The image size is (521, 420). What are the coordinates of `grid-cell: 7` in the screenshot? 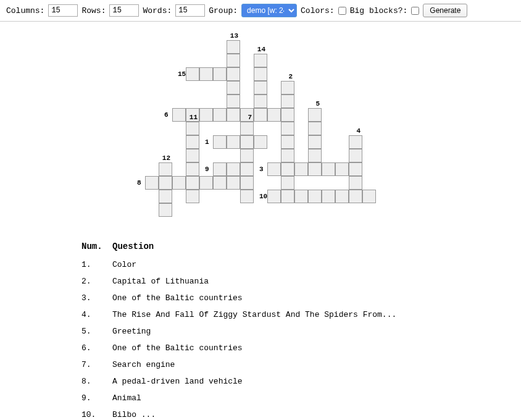 It's located at (247, 128).